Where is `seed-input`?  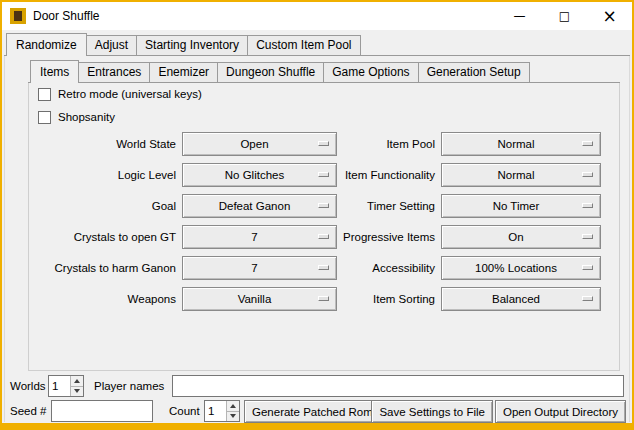
seed-input is located at coordinates (102, 411).